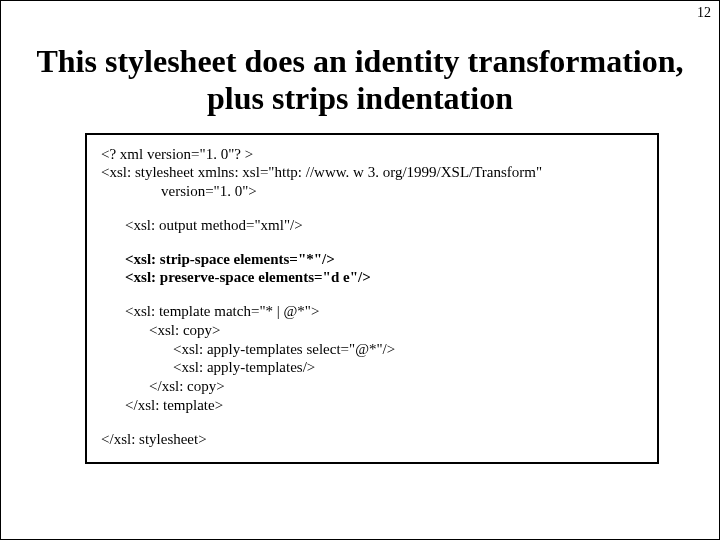 This screenshot has height=540, width=720. I want to click on code-line: </xsl: copy>, so click(372, 386).